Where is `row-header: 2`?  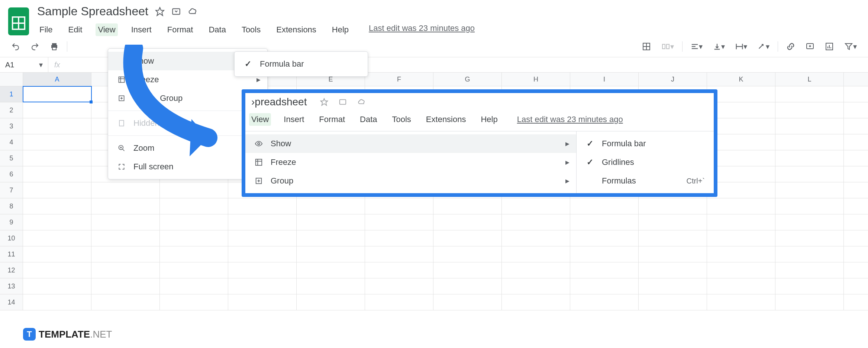
row-header: 2 is located at coordinates (12, 110).